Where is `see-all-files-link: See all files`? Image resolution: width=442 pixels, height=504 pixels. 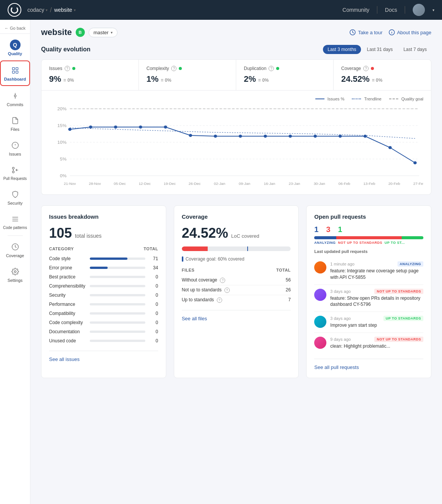
see-all-files-link: See all files is located at coordinates (194, 319).